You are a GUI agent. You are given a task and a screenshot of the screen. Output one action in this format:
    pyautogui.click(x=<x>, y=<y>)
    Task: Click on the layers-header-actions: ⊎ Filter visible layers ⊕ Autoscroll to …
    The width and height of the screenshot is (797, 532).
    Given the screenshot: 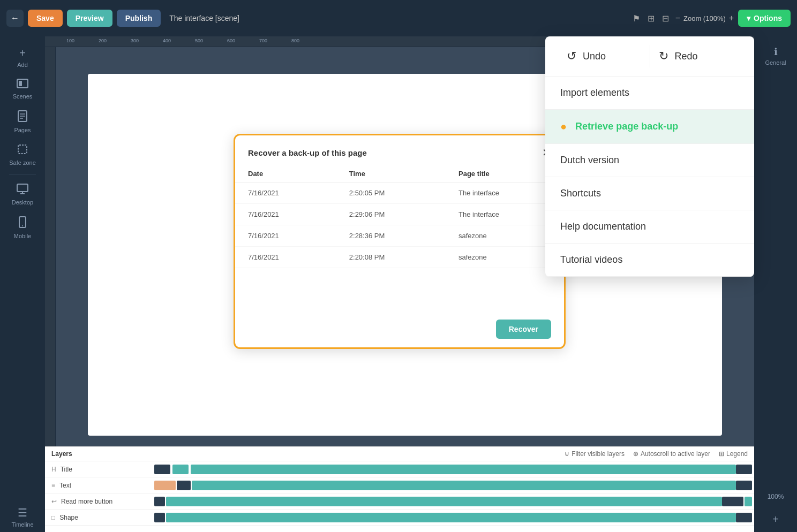 What is the action you would take?
    pyautogui.click(x=656, y=454)
    